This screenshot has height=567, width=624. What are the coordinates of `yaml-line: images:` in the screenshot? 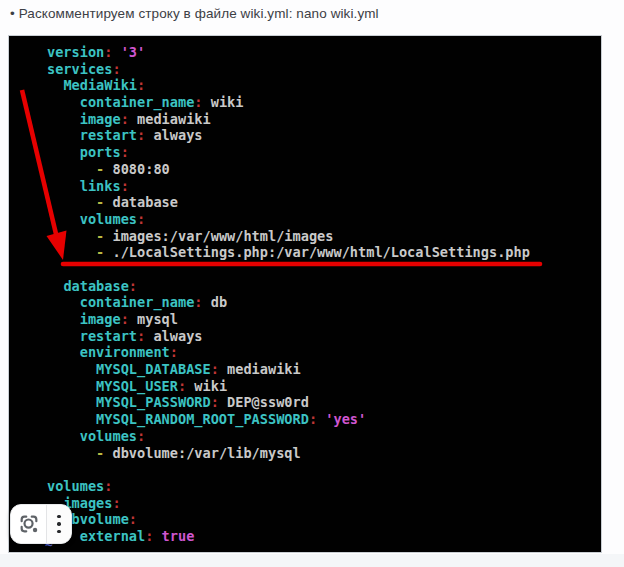 It's located at (324, 504).